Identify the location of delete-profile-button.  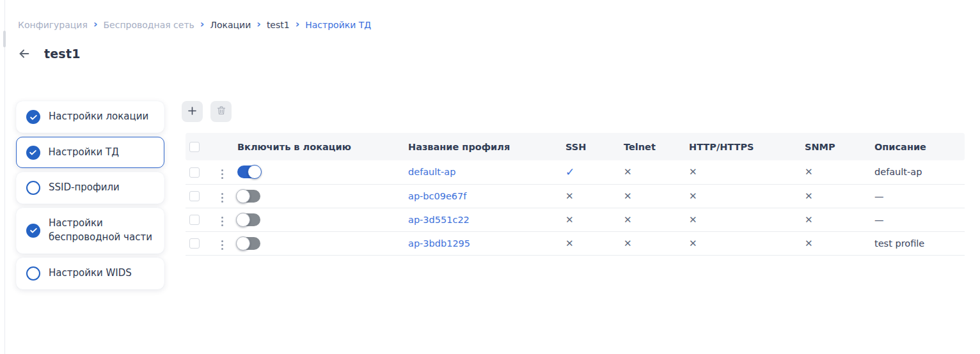
(221, 111).